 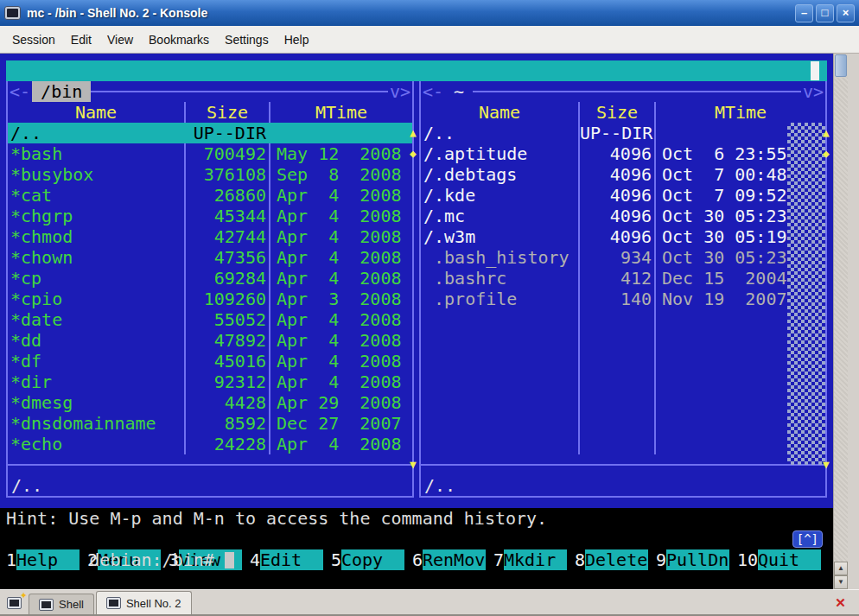 What do you see at coordinates (179, 40) in the screenshot?
I see `menu-bookmarks: Bookmarks` at bounding box center [179, 40].